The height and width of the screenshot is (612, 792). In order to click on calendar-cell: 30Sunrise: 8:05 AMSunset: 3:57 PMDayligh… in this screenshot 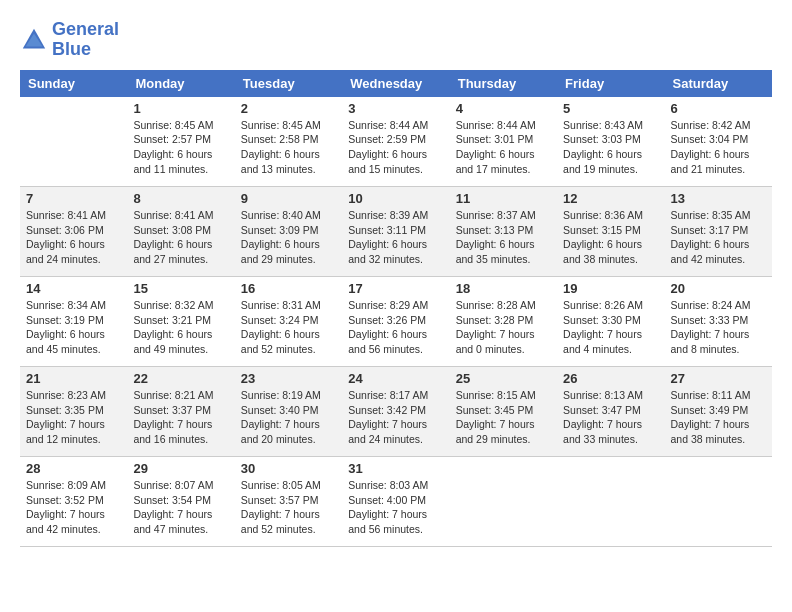, I will do `click(288, 502)`.